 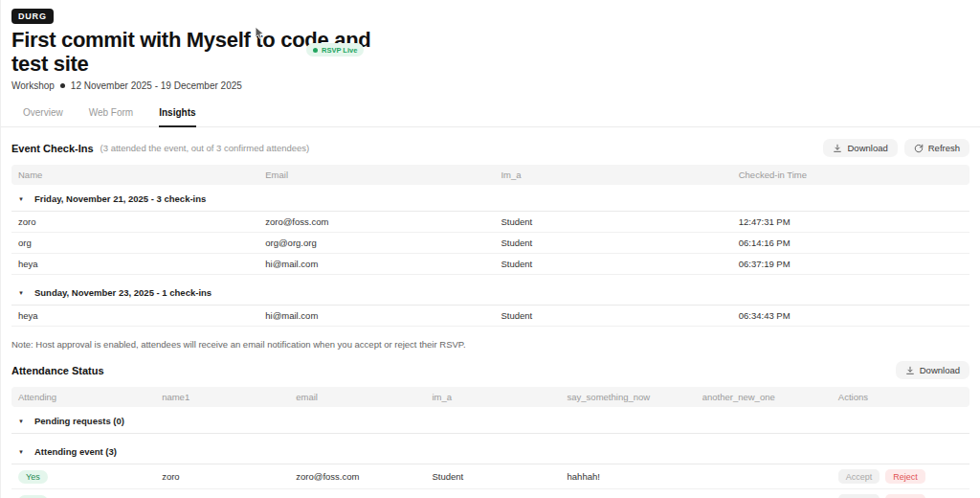 What do you see at coordinates (490, 222) in the screenshot?
I see `checkin-row: zorozoro@foss.comStudent12:47:31 PM` at bounding box center [490, 222].